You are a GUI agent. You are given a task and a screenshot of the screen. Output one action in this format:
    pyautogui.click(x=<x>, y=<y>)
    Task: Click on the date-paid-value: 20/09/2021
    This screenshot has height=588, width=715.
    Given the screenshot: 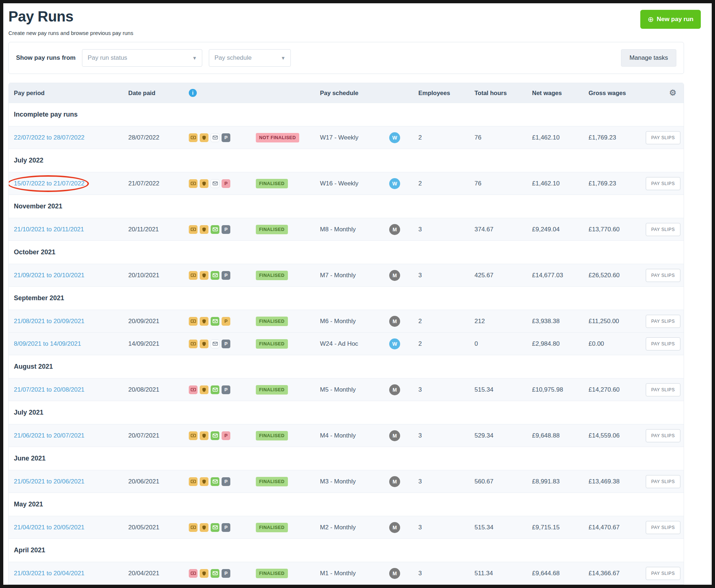 What is the action you would take?
    pyautogui.click(x=152, y=321)
    